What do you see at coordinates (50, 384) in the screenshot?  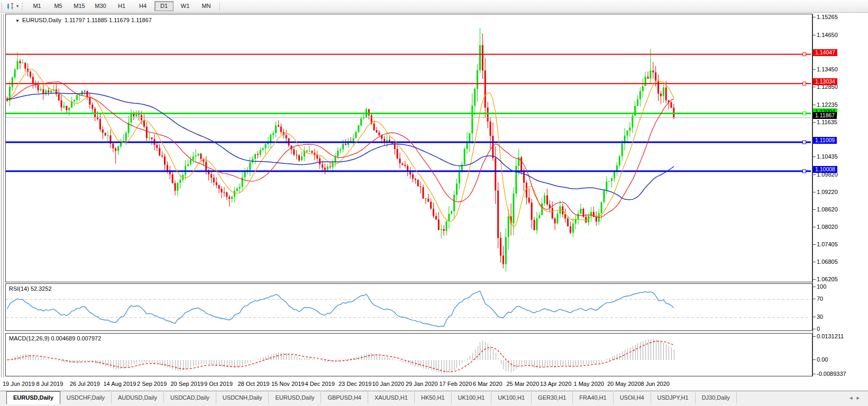 I see `date-label: 8 Jul 2019` at bounding box center [50, 384].